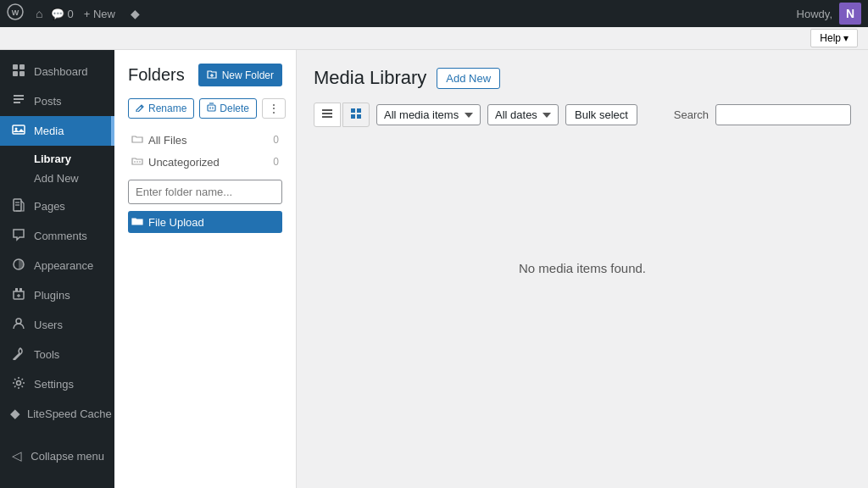  What do you see at coordinates (15, 14) in the screenshot?
I see `wp-logo: W` at bounding box center [15, 14].